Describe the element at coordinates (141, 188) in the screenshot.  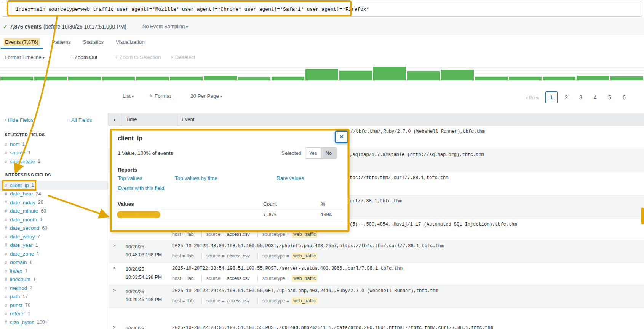
I see `events-with-field-link: Events with this field` at that location.